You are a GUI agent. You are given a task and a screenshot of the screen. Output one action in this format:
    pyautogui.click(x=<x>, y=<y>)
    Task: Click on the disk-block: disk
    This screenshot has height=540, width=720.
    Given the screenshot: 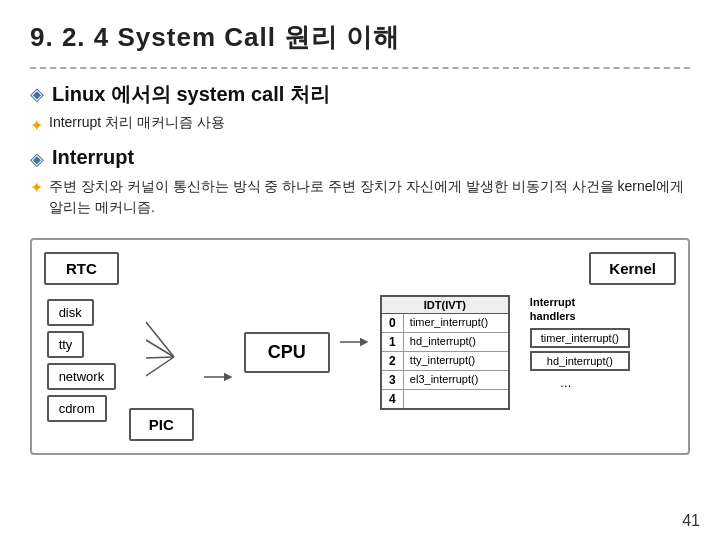 What is the action you would take?
    pyautogui.click(x=70, y=312)
    